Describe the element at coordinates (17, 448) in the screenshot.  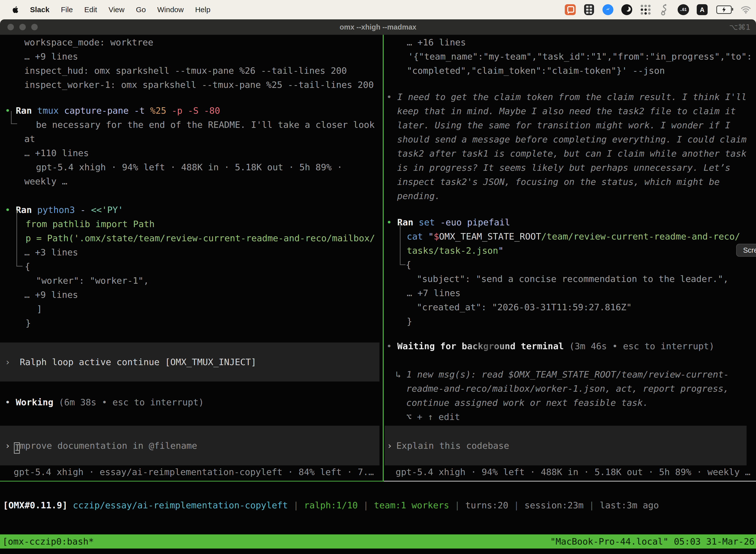
I see `block-cursor: I` at that location.